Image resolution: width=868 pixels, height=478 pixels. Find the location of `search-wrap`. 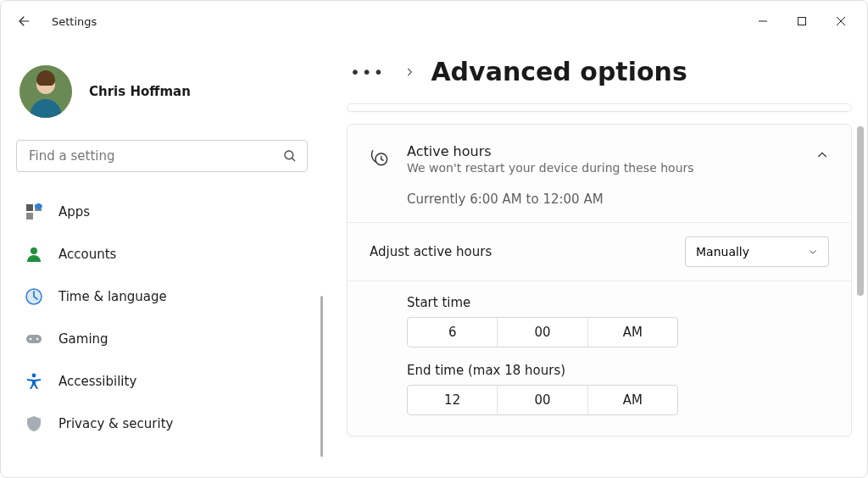

search-wrap is located at coordinates (162, 156).